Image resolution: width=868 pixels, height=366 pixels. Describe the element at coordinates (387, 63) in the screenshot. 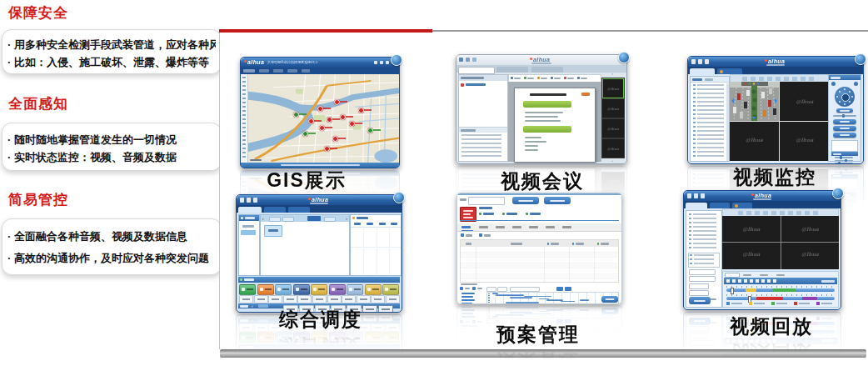

I see `search-icon` at that location.